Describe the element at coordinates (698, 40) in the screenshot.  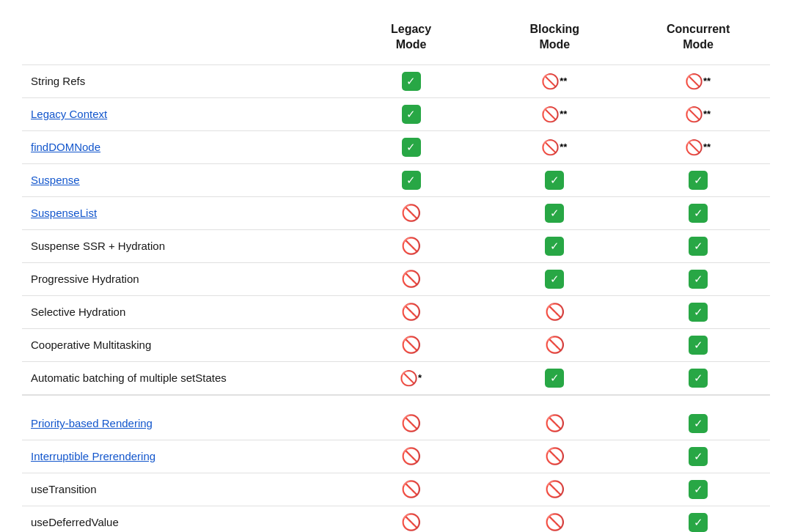
I see `header-concurrent: Concurrent Mode` at that location.